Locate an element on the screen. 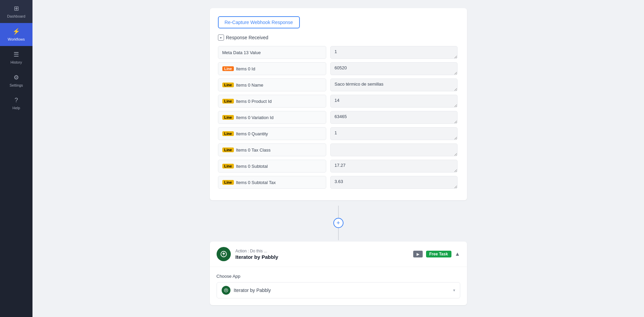 This screenshot has height=317, width=644. badge-1: Line is located at coordinates (228, 85).